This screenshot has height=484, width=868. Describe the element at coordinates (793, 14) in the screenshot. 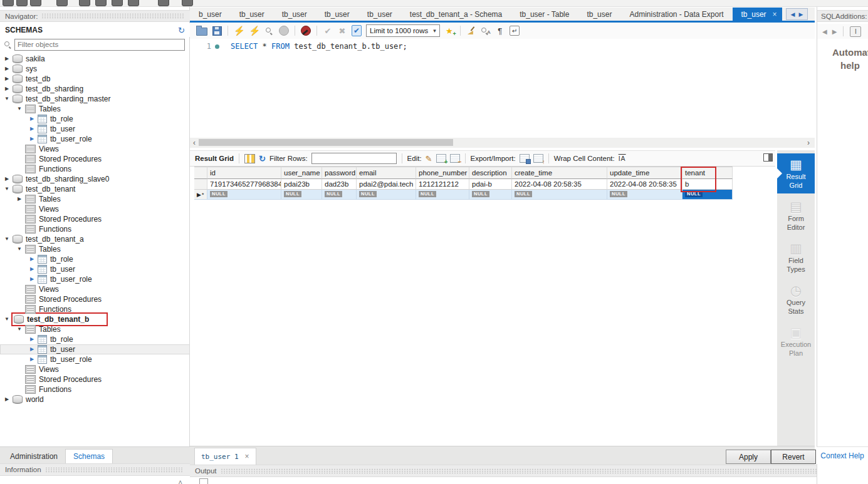

I see `tabs-scroll-left-icon: ◀` at that location.